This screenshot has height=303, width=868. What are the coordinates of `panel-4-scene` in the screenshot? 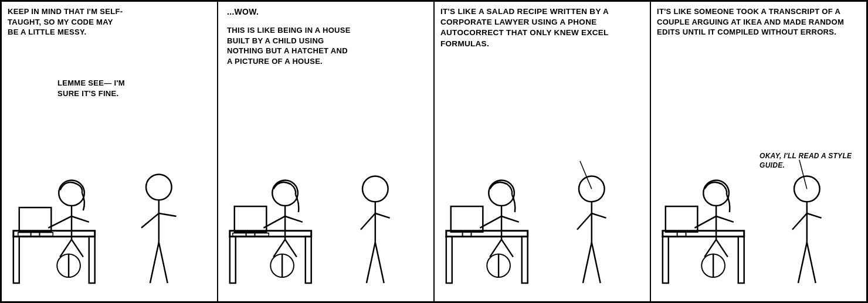 It's located at (759, 213).